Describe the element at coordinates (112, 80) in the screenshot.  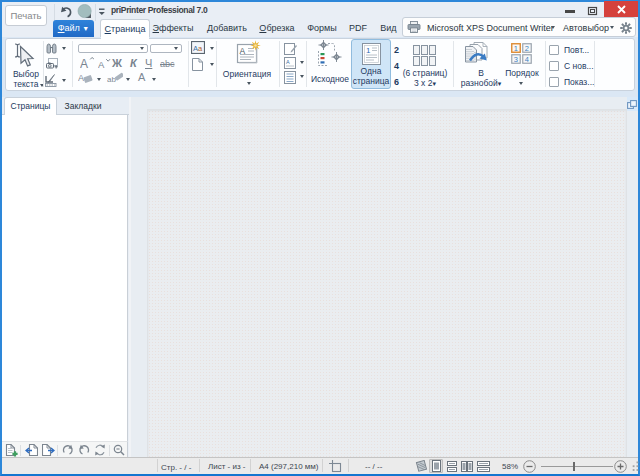
I see `svg-text: ab` at that location.